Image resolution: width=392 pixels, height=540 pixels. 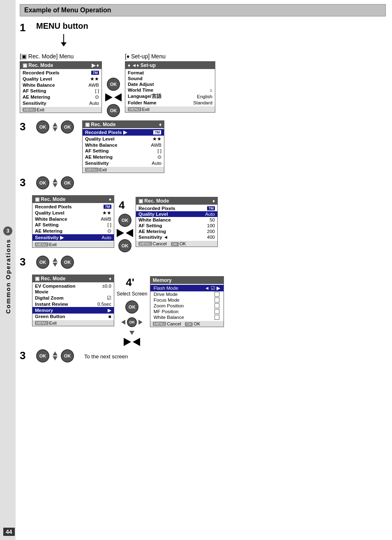 I want to click on memory-box: Memory Flash Mode ◄ ☑ ▶ Drive Mode Focus…, so click(x=187, y=302).